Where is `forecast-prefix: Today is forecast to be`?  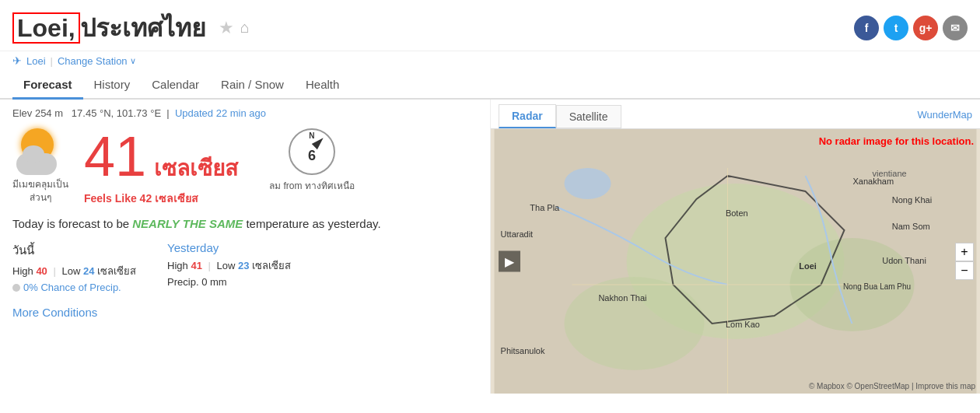
forecast-prefix: Today is forecast to be is located at coordinates (71, 224).